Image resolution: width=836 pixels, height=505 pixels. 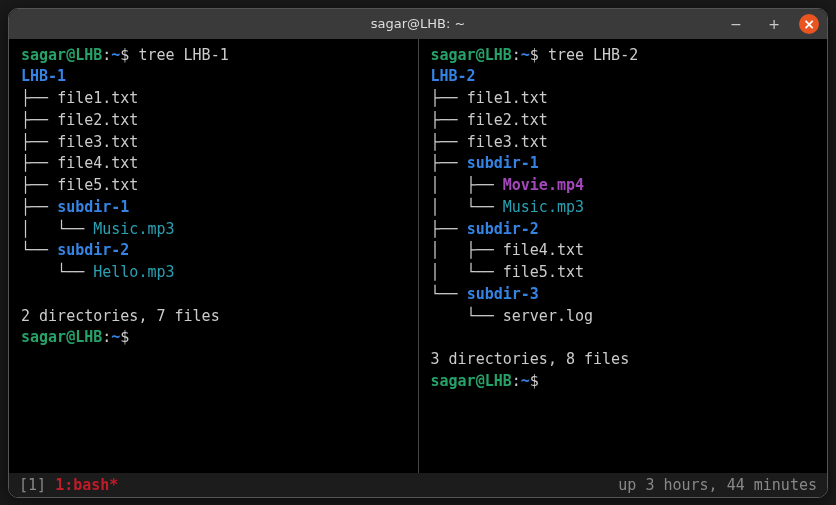 I want to click on tree-line: └── subdir-2, so click(x=214, y=251).